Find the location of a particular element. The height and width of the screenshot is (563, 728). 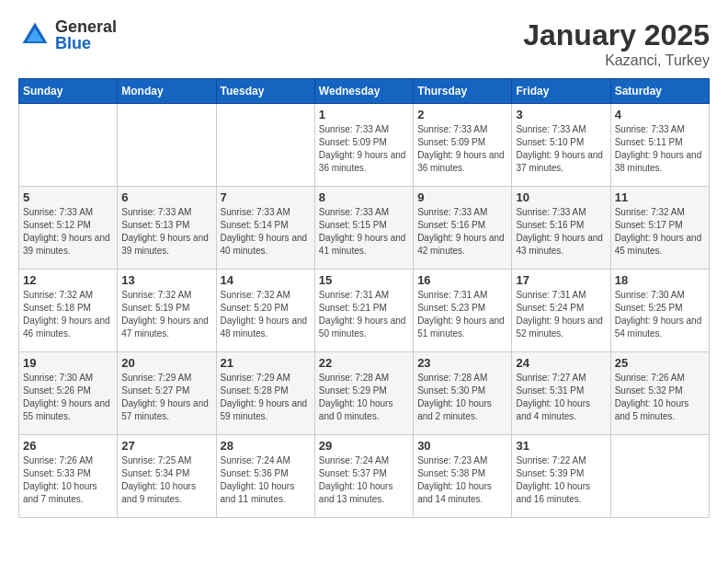

day-number: 21 is located at coordinates (266, 362).